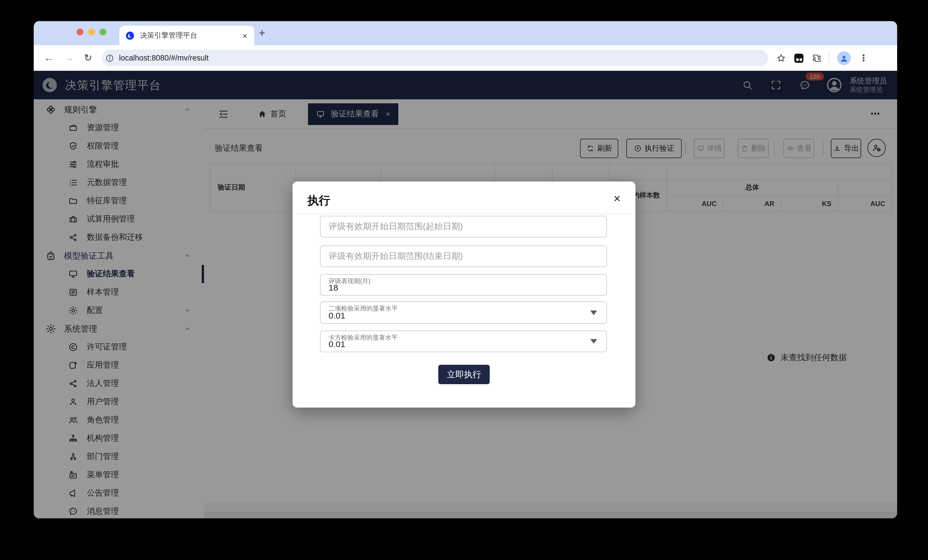 This screenshot has width=928, height=560. Describe the element at coordinates (799, 58) in the screenshot. I see `extension-app-icon` at that location.